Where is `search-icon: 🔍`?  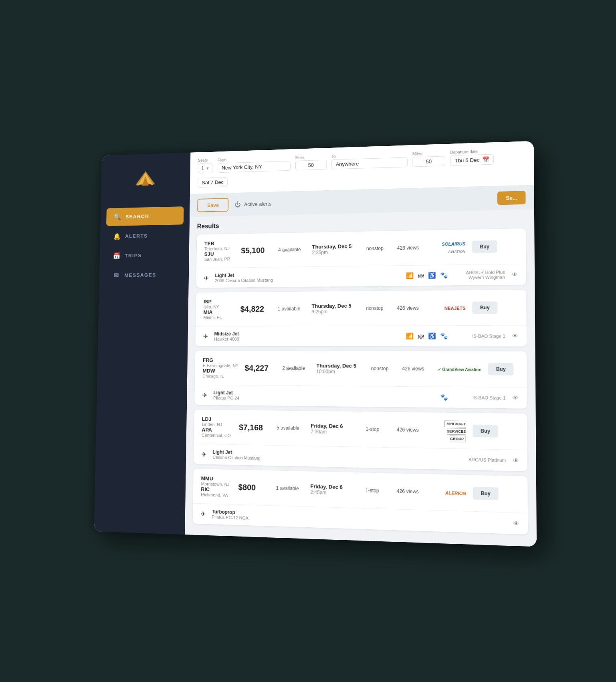
search-icon: 🔍 is located at coordinates (117, 217).